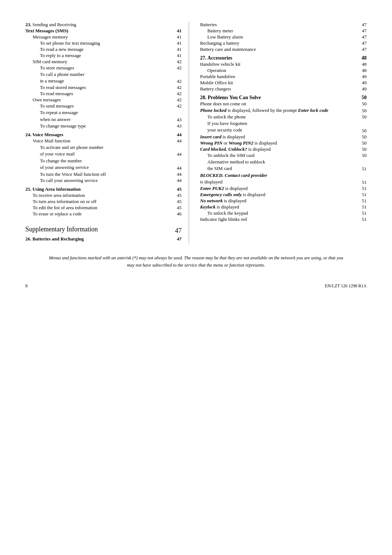 The width and height of the screenshot is (392, 555). What do you see at coordinates (100, 135) in the screenshot?
I see `section-24-title: 24. Voice Messages` at bounding box center [100, 135].